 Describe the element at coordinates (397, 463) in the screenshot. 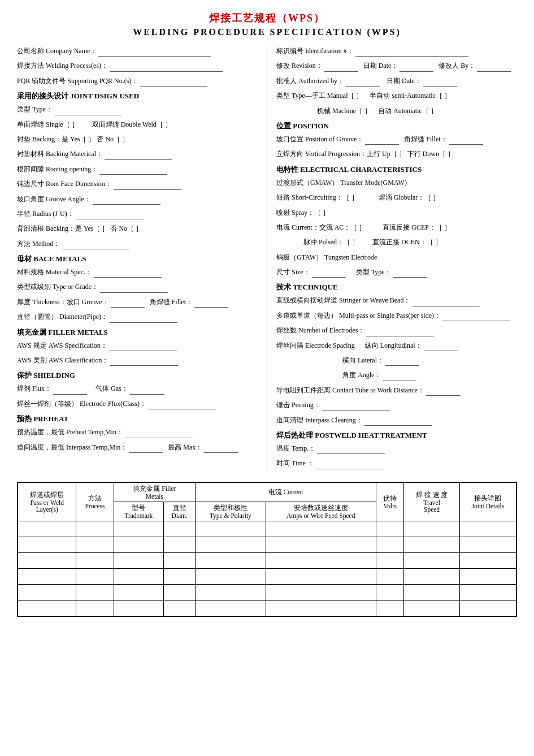

I see `postweld-time-row: 时间 Time ：` at that location.